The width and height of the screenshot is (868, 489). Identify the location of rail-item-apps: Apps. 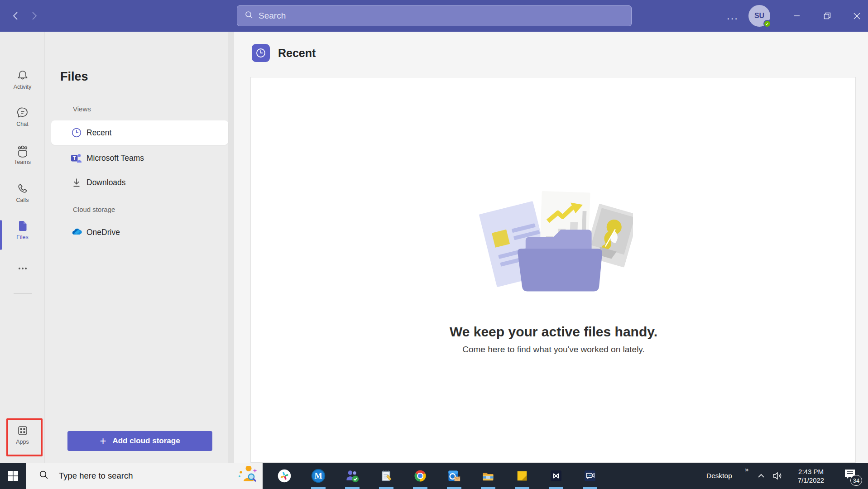
(23, 435).